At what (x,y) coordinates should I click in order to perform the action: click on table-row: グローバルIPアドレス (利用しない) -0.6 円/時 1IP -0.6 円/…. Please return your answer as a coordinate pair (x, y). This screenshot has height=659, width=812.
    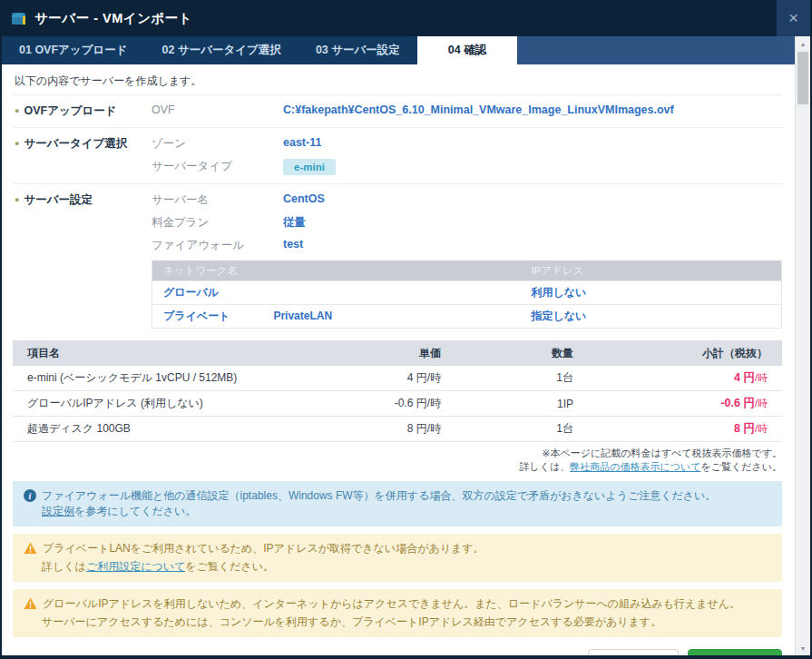
    Looking at the image, I should click on (397, 404).